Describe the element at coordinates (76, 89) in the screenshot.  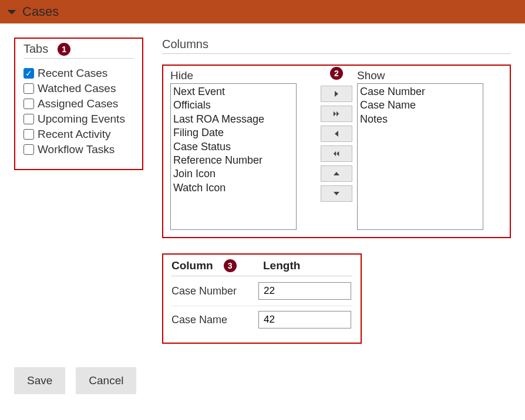
I see `tab-checkbox-label: Watched Cases` at that location.